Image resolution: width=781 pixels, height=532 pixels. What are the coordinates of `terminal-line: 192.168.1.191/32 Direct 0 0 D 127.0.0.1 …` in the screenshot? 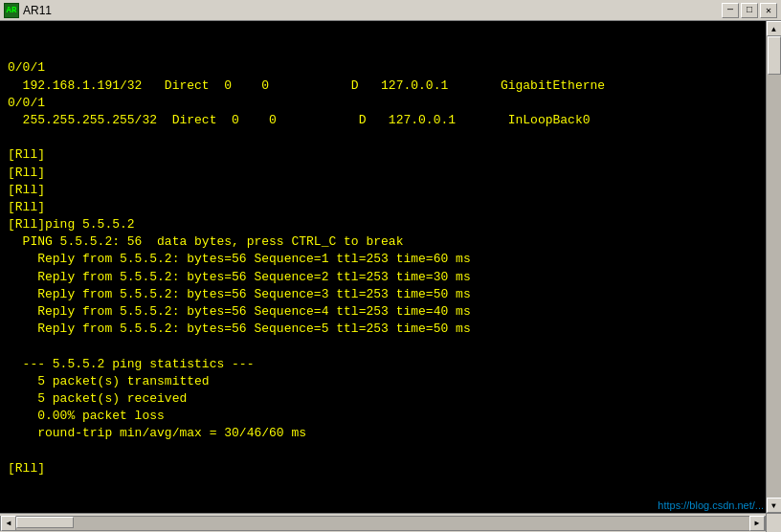 It's located at (383, 86).